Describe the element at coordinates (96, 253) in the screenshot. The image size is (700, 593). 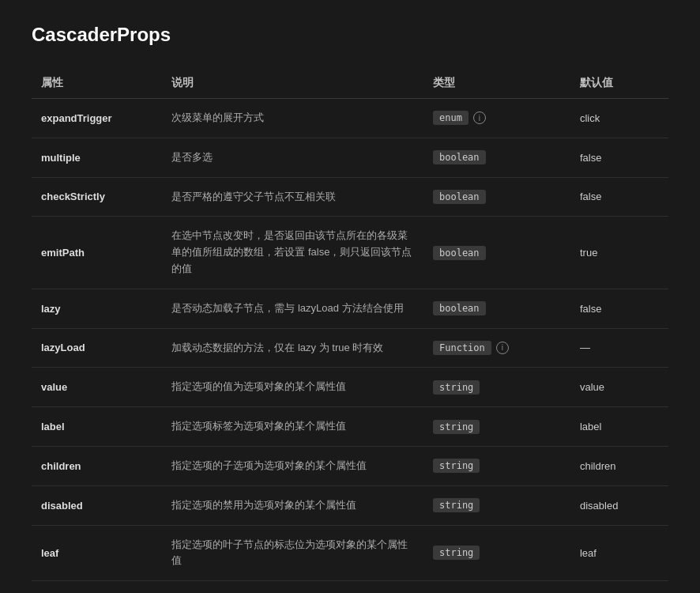
I see `prop-name: emitPath` at that location.